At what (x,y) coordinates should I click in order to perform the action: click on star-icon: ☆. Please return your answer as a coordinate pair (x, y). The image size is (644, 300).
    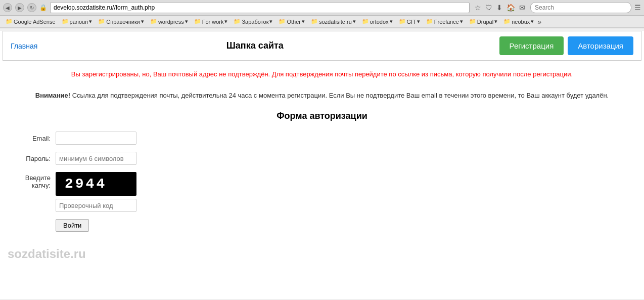
    Looking at the image, I should click on (478, 8).